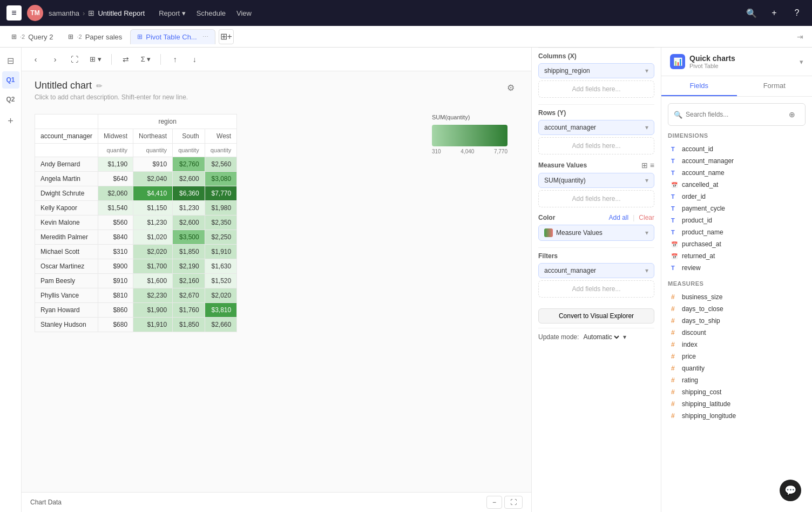 The width and height of the screenshot is (812, 512). I want to click on chat-bubble: 💬, so click(790, 490).